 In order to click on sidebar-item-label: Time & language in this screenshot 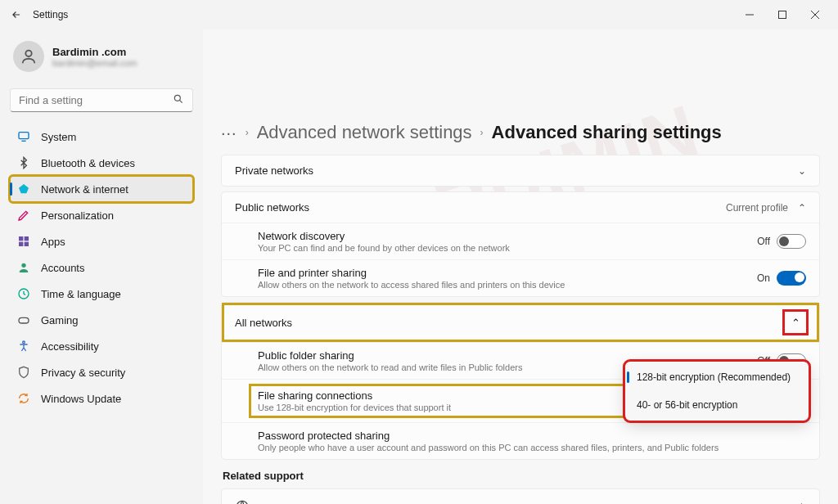, I will do `click(81, 295)`.